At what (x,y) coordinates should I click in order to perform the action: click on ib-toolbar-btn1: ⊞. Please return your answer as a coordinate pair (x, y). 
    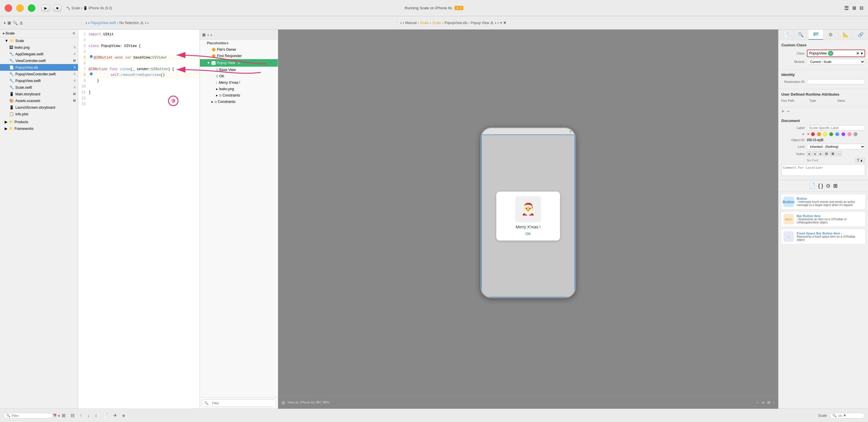
    Looking at the image, I should click on (204, 35).